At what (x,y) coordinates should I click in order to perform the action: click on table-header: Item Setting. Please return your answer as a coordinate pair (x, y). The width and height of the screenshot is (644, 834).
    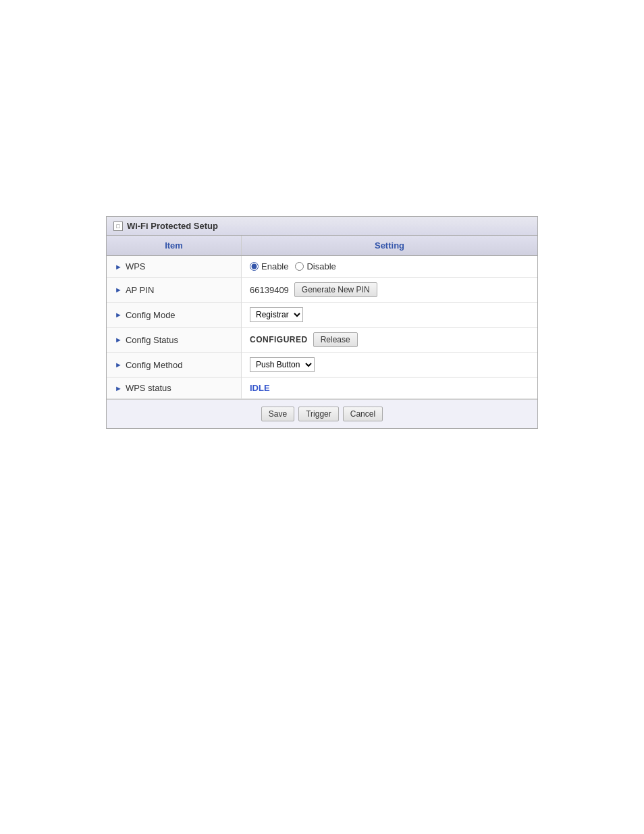
    Looking at the image, I should click on (322, 246).